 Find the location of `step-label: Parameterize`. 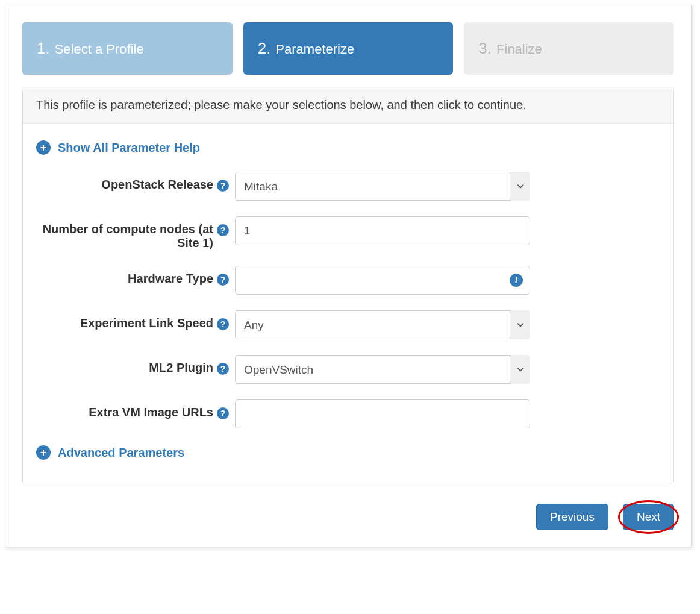

step-label: Parameterize is located at coordinates (314, 49).